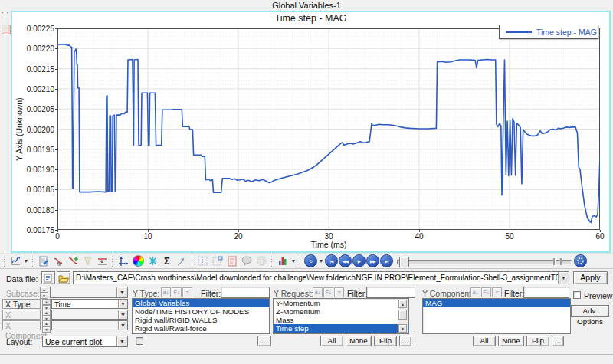 The width and height of the screenshot is (613, 364). Describe the element at coordinates (341, 320) in the screenshot. I see `list-item: Mass` at that location.